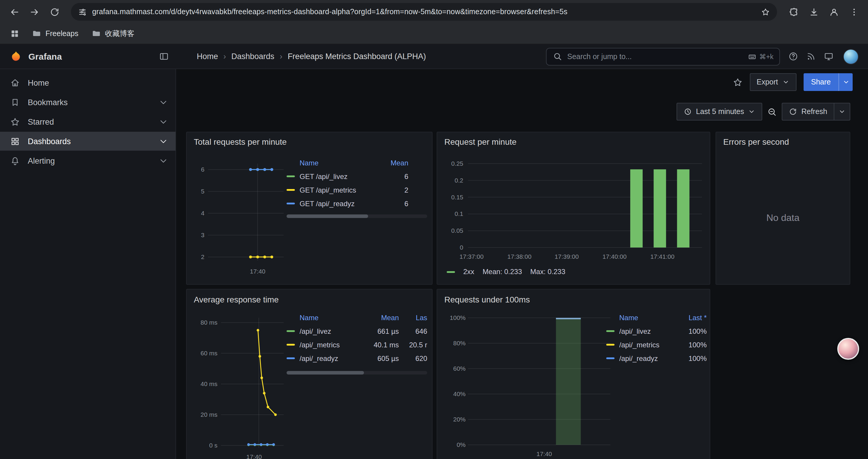 The height and width of the screenshot is (459, 868). Describe the element at coordinates (16, 57) in the screenshot. I see `grafana-logo` at that location.